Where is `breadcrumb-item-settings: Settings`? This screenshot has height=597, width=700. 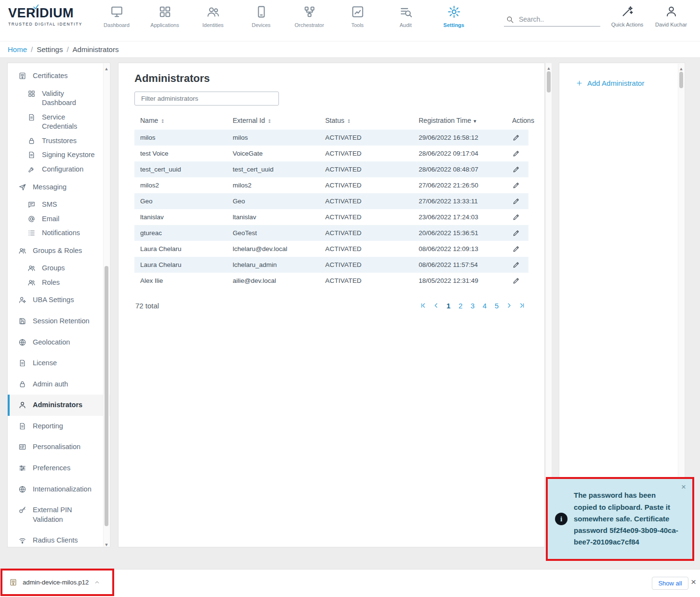
breadcrumb-item-settings: Settings is located at coordinates (50, 49).